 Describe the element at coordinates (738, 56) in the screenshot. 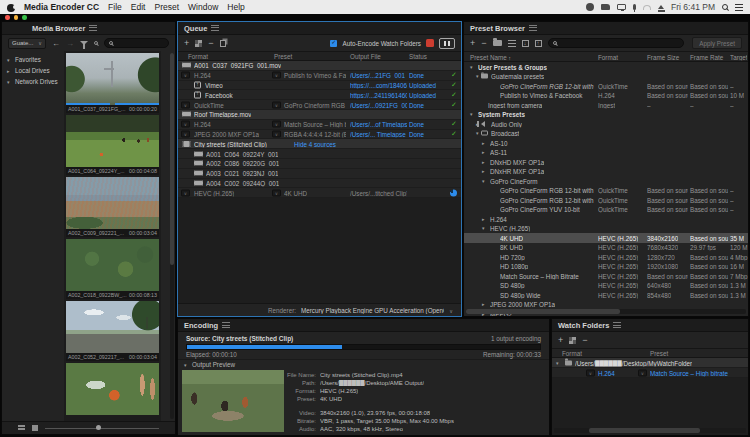

I see `column-target-rate: Target R` at that location.